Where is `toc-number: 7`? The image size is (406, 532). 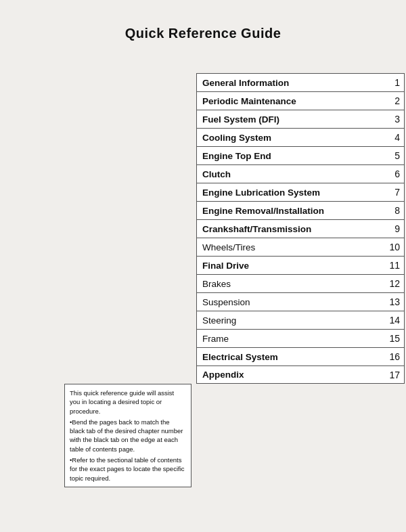 toc-number: 7 is located at coordinates (393, 192).